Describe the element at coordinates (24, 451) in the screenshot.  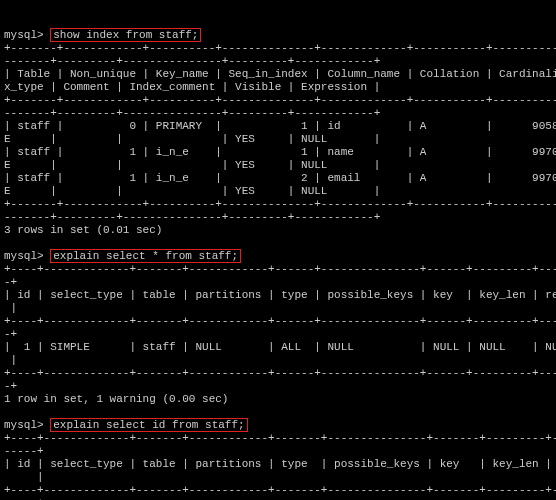
I see `table-sep: -----+` at that location.